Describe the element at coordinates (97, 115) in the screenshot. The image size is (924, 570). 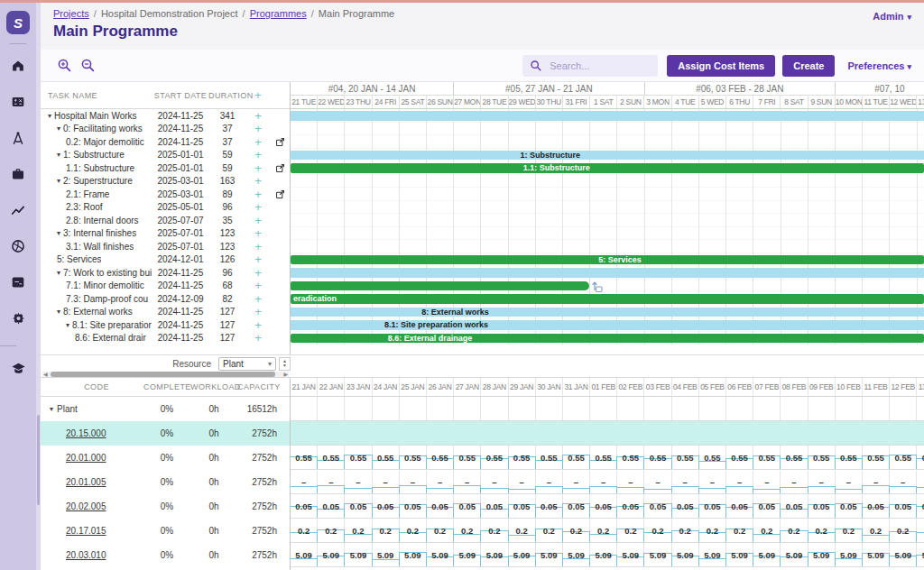
I see `task-name-cell: ▾Hospital Main Works` at that location.